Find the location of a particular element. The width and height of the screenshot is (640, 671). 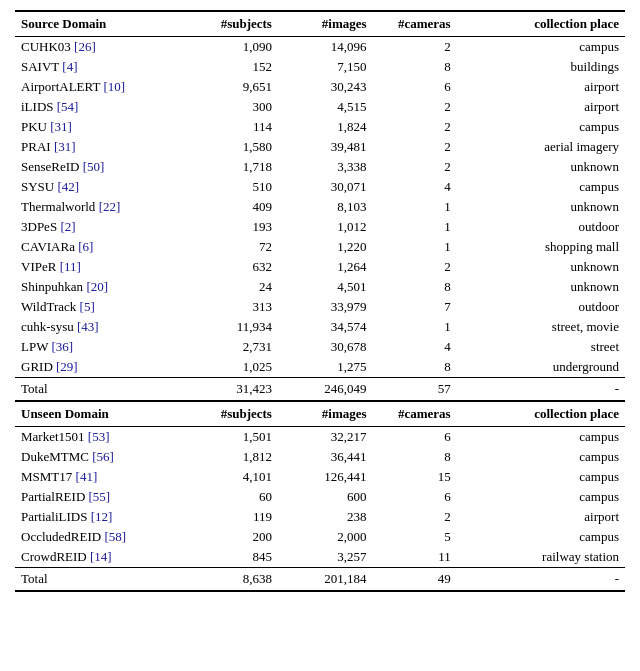

table-row: DukeMTMC [56] 1,812 36,441 8 campus is located at coordinates (320, 457).